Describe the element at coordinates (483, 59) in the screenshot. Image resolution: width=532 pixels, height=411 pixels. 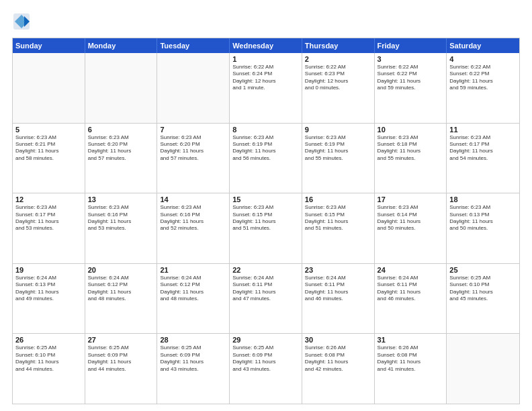
I see `day-number: 4` at that location.